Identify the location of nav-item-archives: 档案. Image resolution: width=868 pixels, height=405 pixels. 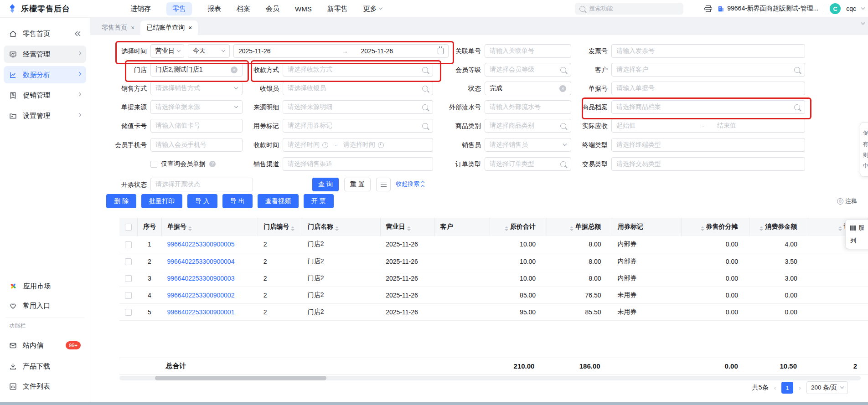
(243, 9).